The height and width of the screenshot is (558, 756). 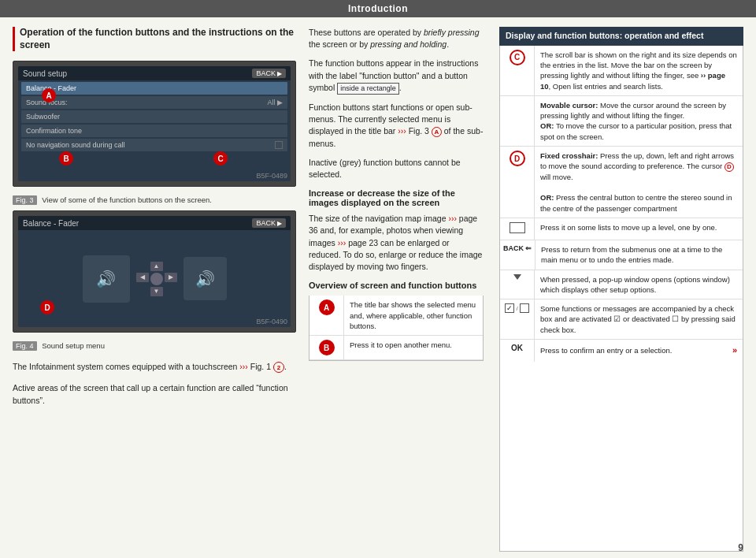 What do you see at coordinates (157, 292) in the screenshot?
I see `arrow-down: ▼` at bounding box center [157, 292].